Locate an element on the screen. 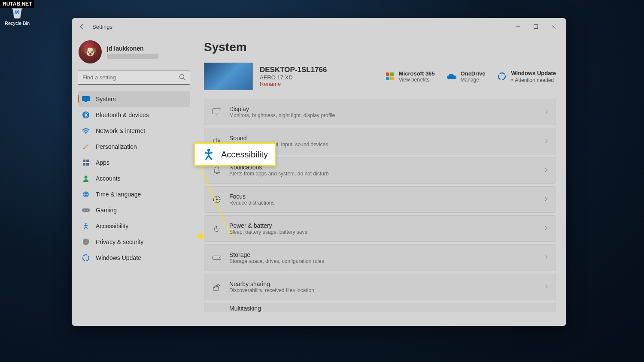  sidebar-item-shield: Privacy & security is located at coordinates (134, 242).